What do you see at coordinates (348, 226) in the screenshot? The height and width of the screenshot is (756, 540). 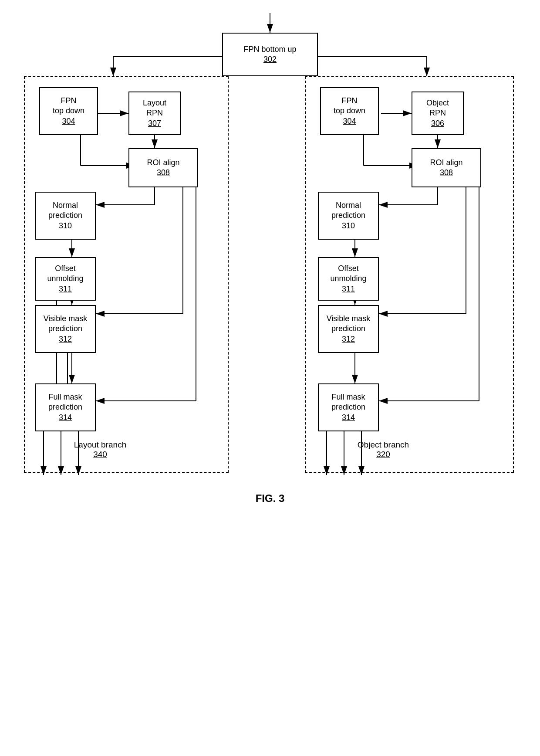 I see `right-normal-pred-num: 310` at bounding box center [348, 226].